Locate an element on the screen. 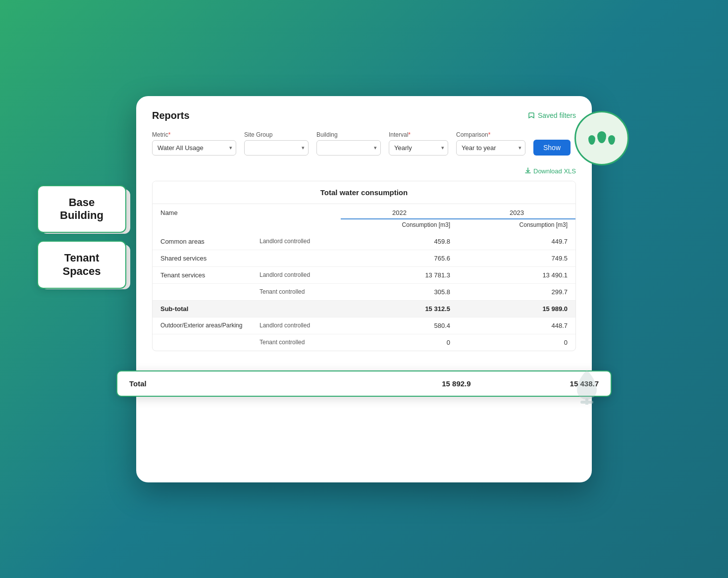 Image resolution: width=728 pixels, height=578 pixels. row-val-2022: 580.4 is located at coordinates (399, 325).